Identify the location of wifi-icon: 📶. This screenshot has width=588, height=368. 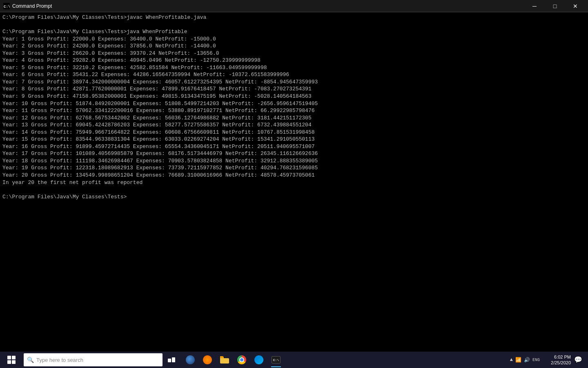
(519, 360).